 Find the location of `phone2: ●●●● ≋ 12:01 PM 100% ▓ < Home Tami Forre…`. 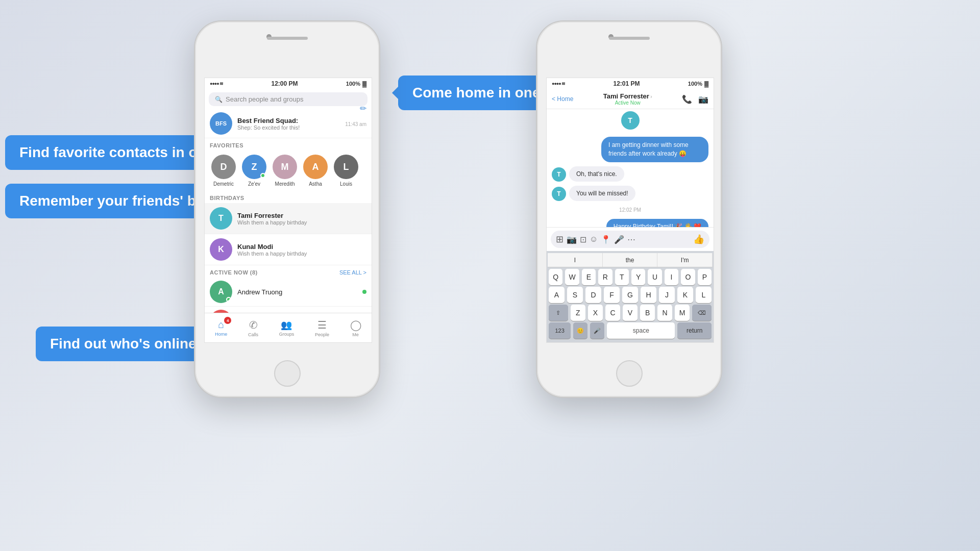

phone2: ●●●● ≋ 12:01 PM 100% ▓ < Home Tami Forre… is located at coordinates (629, 209).